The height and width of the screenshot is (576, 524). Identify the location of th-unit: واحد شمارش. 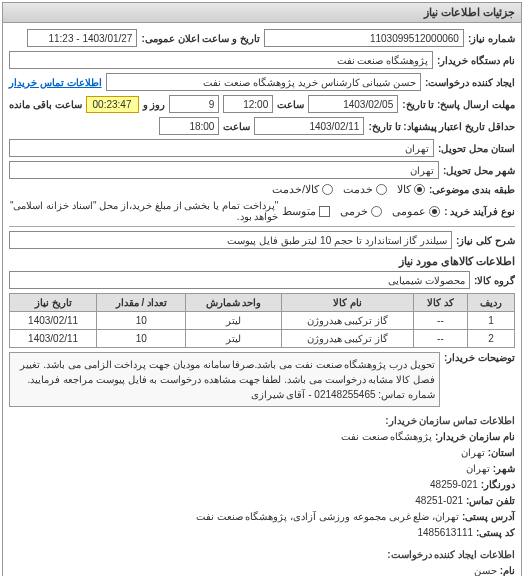
(234, 303).